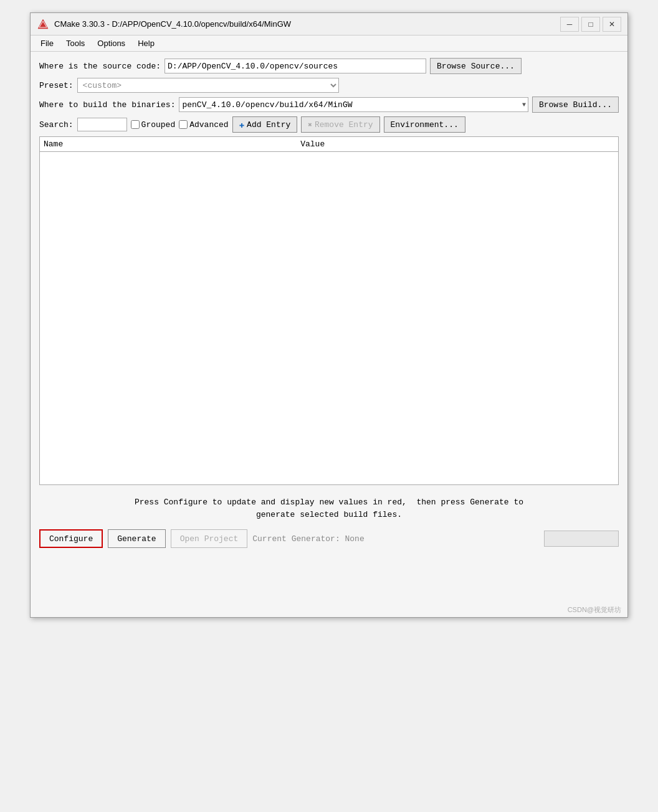  I want to click on build-input, so click(354, 105).